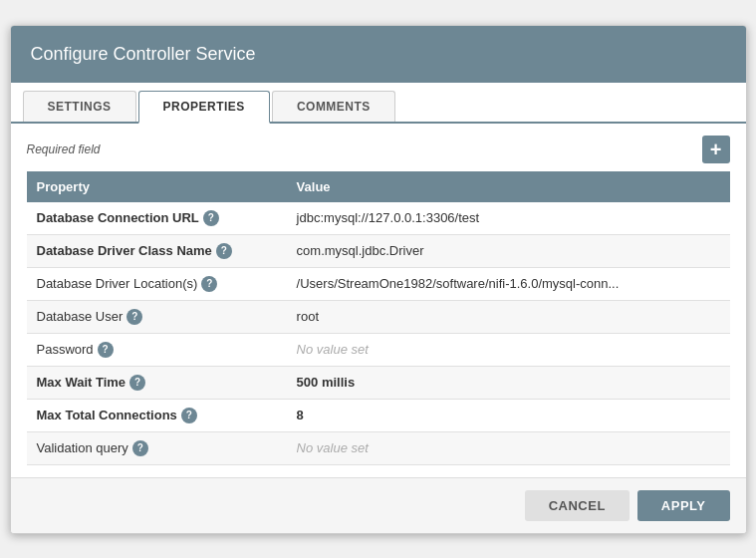 The width and height of the screenshot is (756, 558). I want to click on tab-comments: COMMENTS, so click(334, 106).